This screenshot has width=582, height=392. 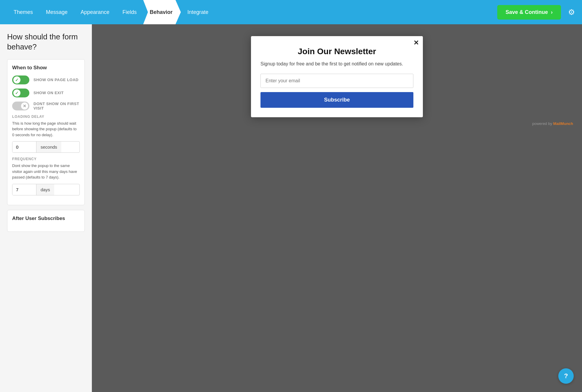 I want to click on toggle-label-page-load: SHOW ON PAGE LOAD, so click(x=56, y=80).